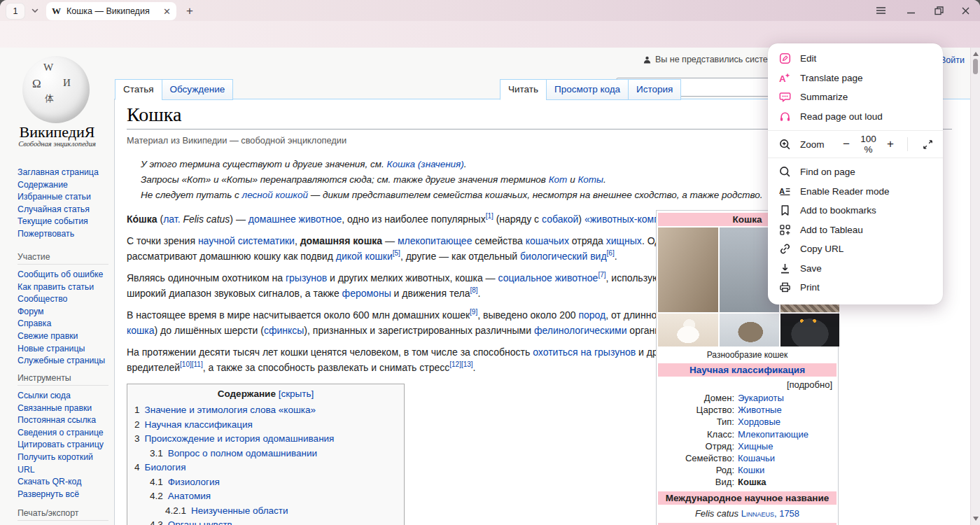 This screenshot has width=980, height=525. I want to click on taxon-species: Кошка, so click(787, 482).